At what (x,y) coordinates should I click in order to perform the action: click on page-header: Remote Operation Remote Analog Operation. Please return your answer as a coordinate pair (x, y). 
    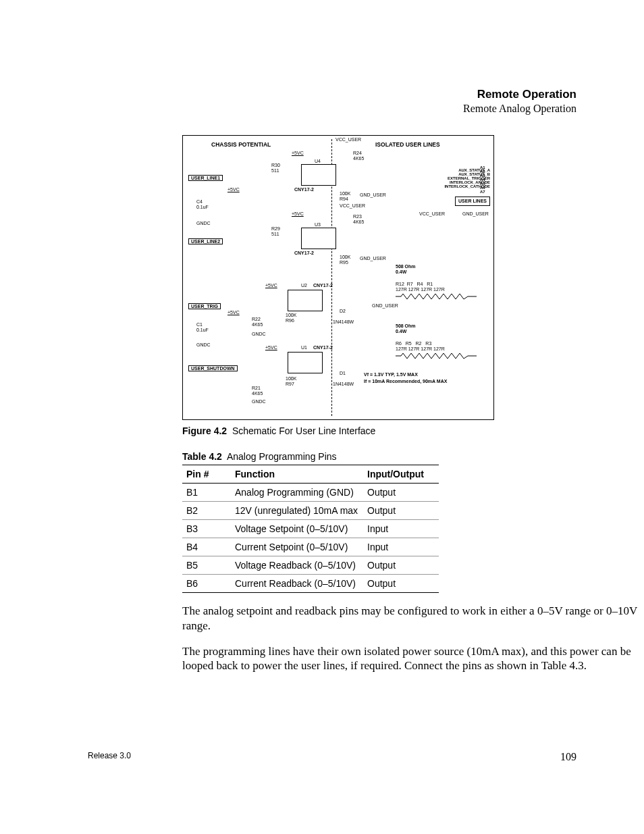
    Looking at the image, I should click on (332, 101).